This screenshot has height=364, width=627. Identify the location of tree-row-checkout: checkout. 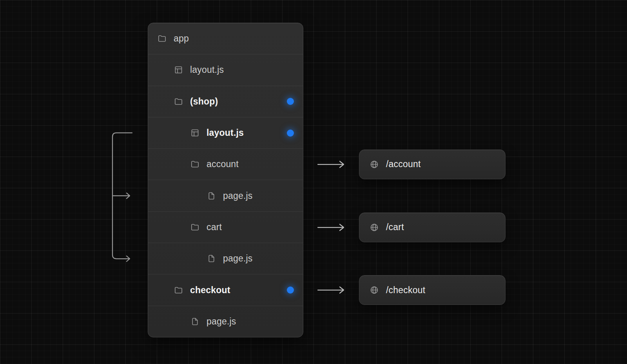
(226, 290).